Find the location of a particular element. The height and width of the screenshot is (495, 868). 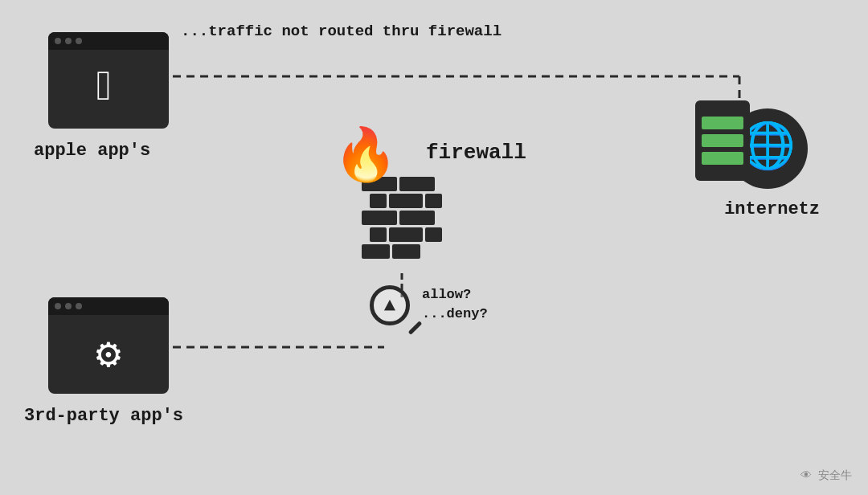

up-arrow-icon: ▲ is located at coordinates (390, 305).